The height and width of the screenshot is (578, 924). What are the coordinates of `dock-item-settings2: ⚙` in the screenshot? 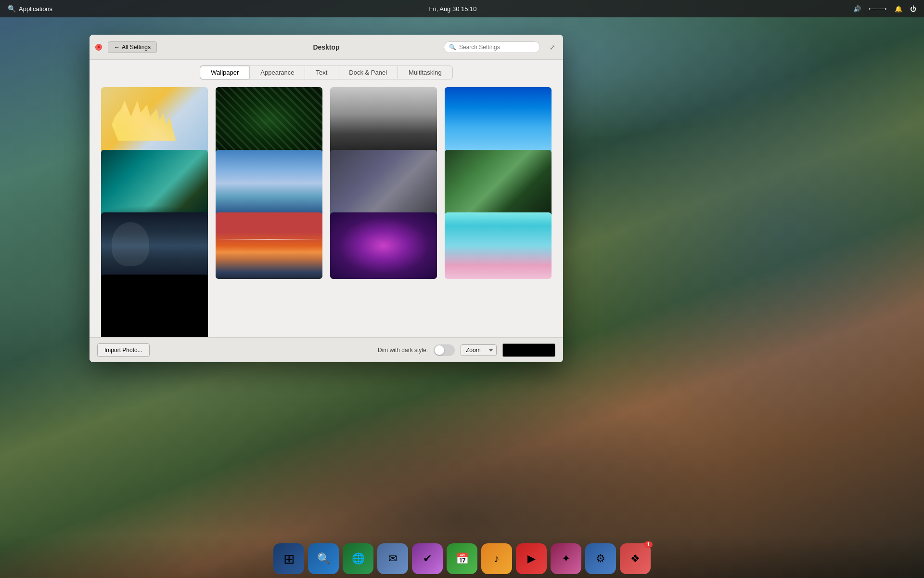 It's located at (601, 559).